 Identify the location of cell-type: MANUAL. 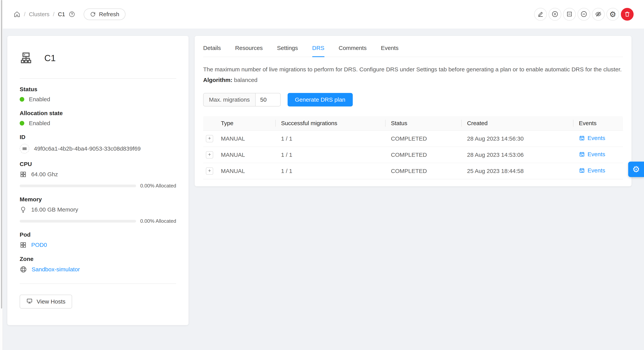
(246, 171).